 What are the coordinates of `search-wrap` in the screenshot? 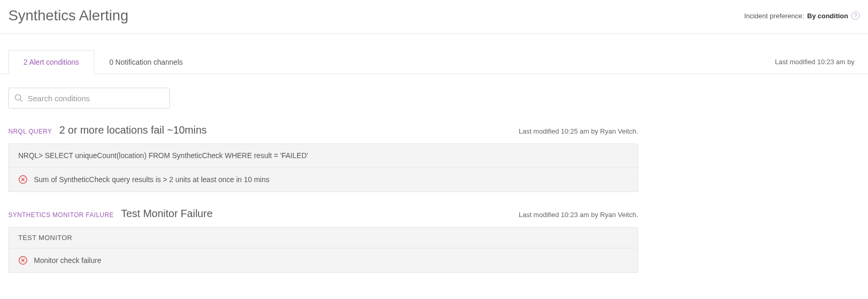 It's located at (323, 98).